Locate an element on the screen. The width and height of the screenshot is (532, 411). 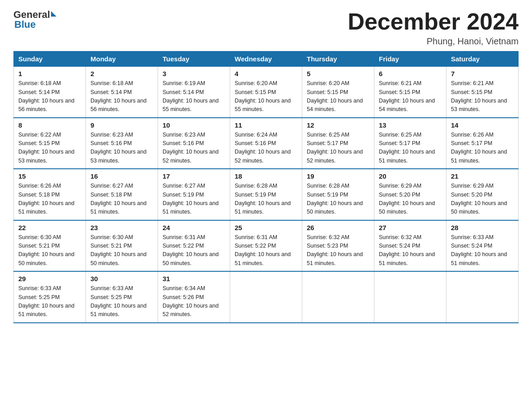
table-row: 4Sunrise: 6:20 AMSunset: 5:15 PMDaylight… is located at coordinates (266, 92).